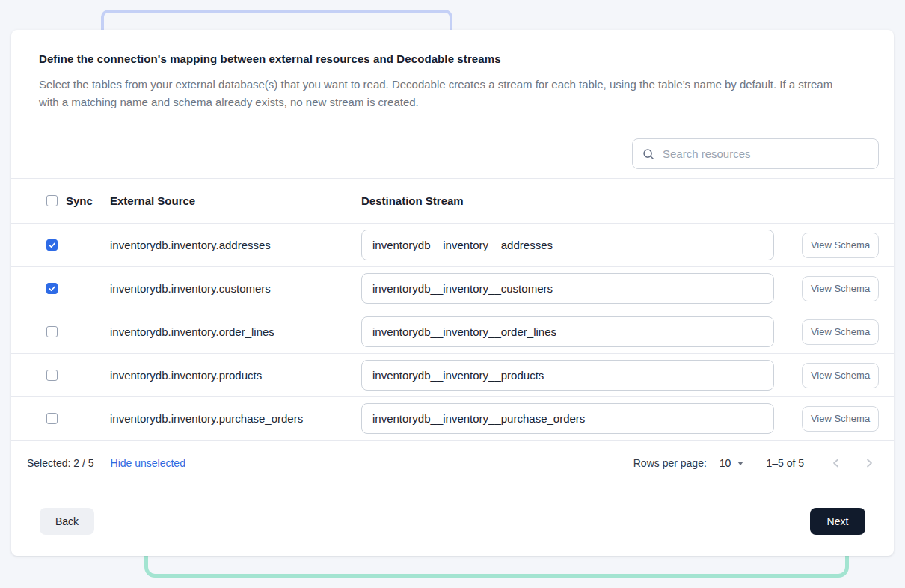  I want to click on pagination-range-label: 1–5 of 5, so click(785, 463).